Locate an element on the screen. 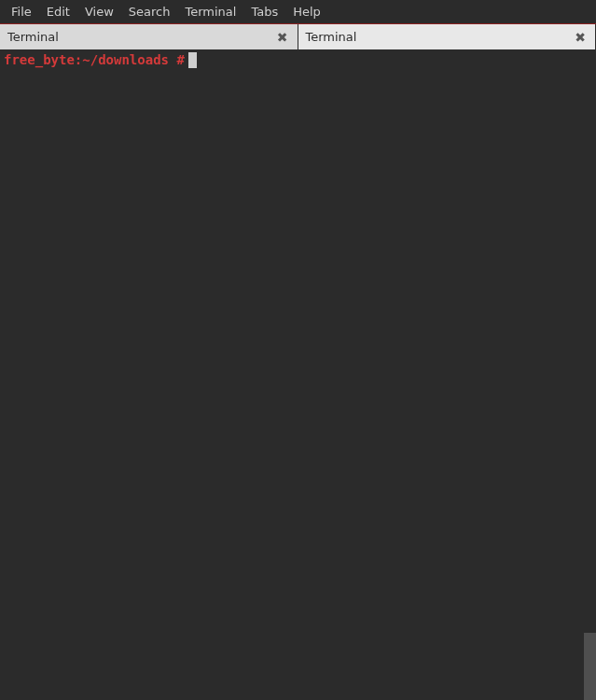 The width and height of the screenshot is (596, 700). scrollbar is located at coordinates (589, 666).